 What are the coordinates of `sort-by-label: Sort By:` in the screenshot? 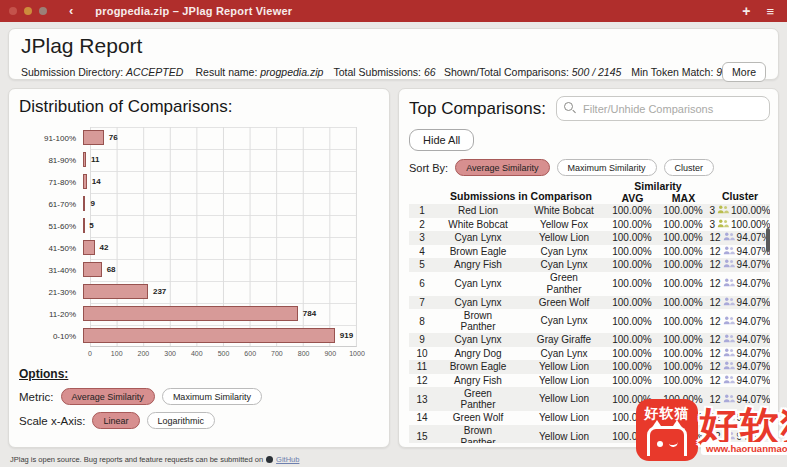 It's located at (428, 168).